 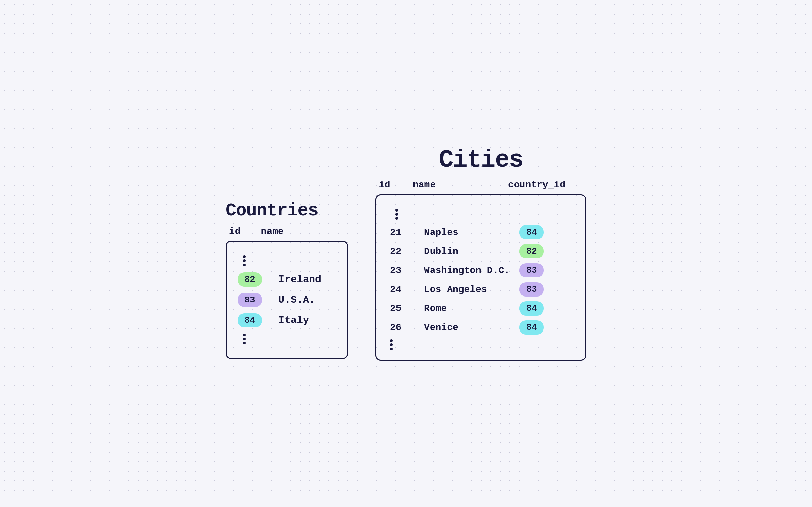 What do you see at coordinates (532, 327) in the screenshot?
I see `city-cid-26: 84` at bounding box center [532, 327].